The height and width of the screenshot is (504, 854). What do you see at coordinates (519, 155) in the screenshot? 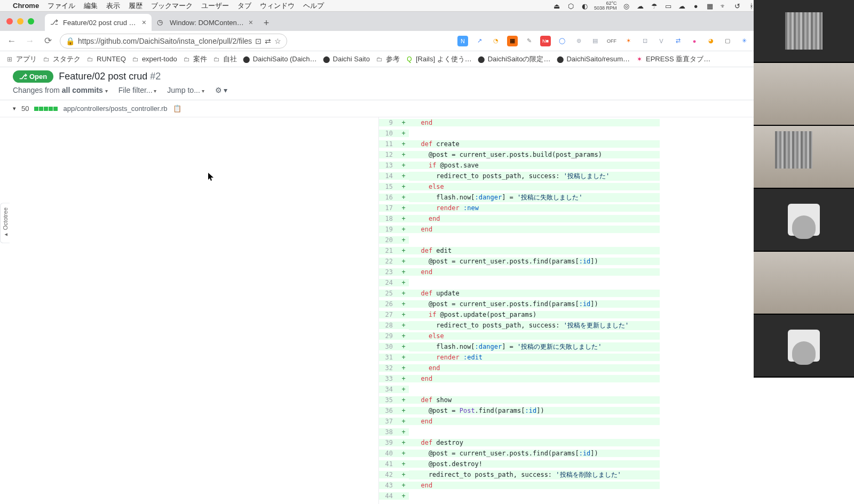
I see `diff-line: 12+ @post = current_user.posts.build(pos…` at bounding box center [519, 155].